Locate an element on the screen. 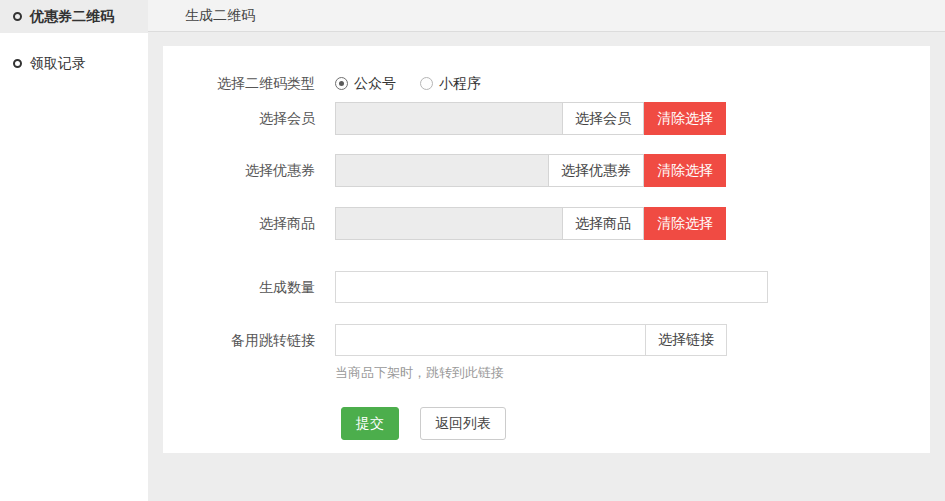 The image size is (945, 501). product-input is located at coordinates (448, 224).